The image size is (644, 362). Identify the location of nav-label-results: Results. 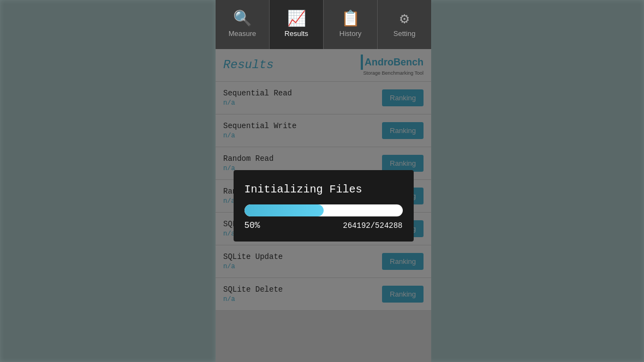
(296, 34).